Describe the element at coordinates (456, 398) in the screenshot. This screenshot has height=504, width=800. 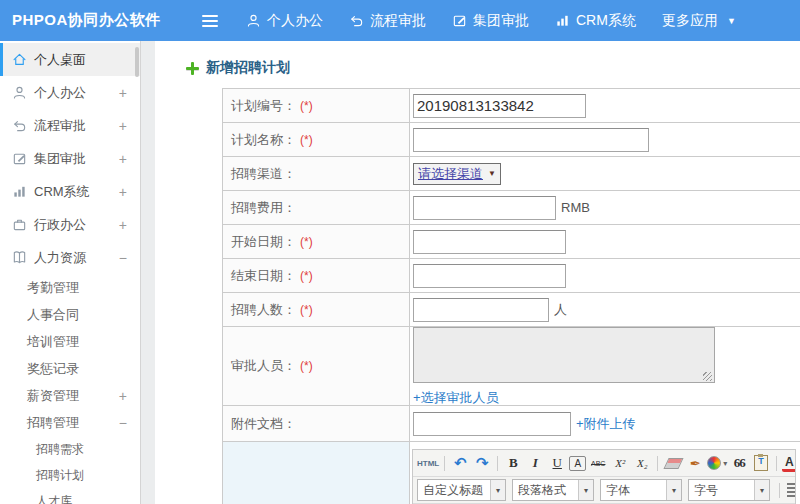
I see `approvers-picker-link: +选择审批人员` at that location.